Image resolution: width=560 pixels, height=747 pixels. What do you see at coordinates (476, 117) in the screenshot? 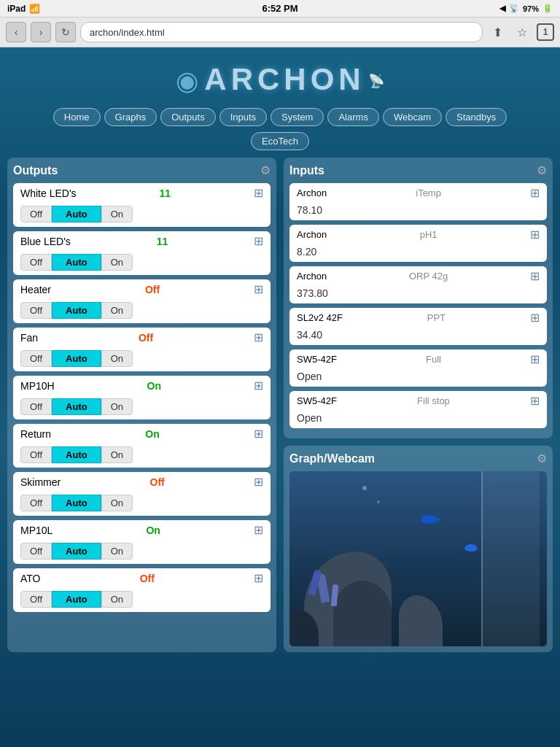
I see `nav-standbys: Standbys` at bounding box center [476, 117].